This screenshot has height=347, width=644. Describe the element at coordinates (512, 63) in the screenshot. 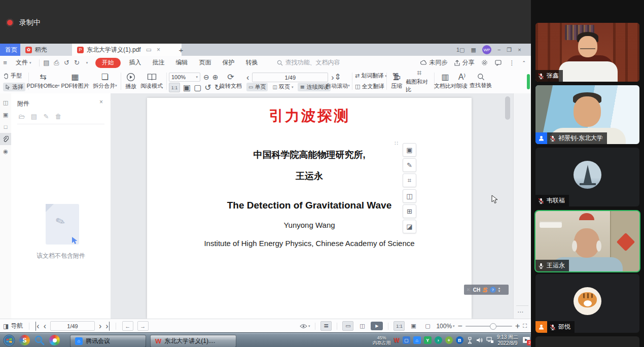

I see `more-menu-icon: ⋮` at that location.